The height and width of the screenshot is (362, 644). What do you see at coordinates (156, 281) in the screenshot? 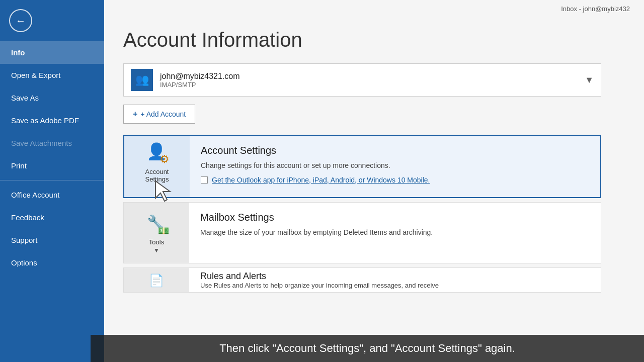
I see `rules-icon-area: 📄` at bounding box center [156, 281].